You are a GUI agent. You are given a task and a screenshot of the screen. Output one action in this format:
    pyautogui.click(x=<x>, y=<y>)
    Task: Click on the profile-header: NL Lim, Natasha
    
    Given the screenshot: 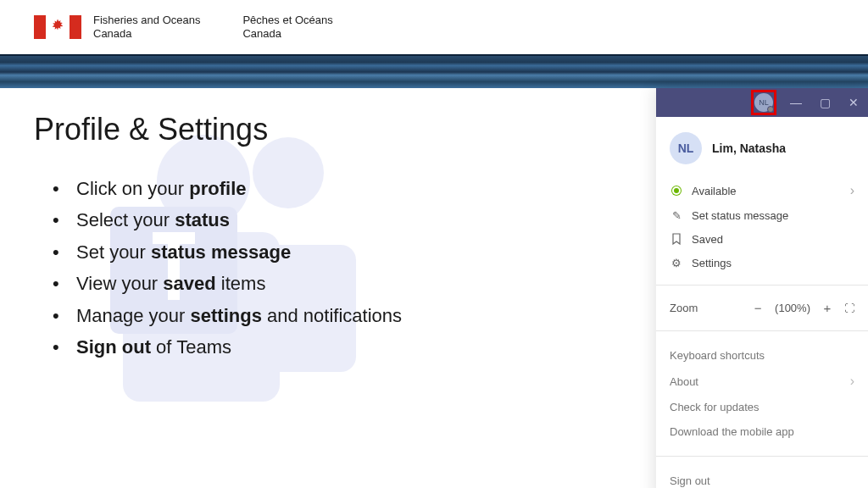 What is the action you would take?
    pyautogui.click(x=762, y=146)
    